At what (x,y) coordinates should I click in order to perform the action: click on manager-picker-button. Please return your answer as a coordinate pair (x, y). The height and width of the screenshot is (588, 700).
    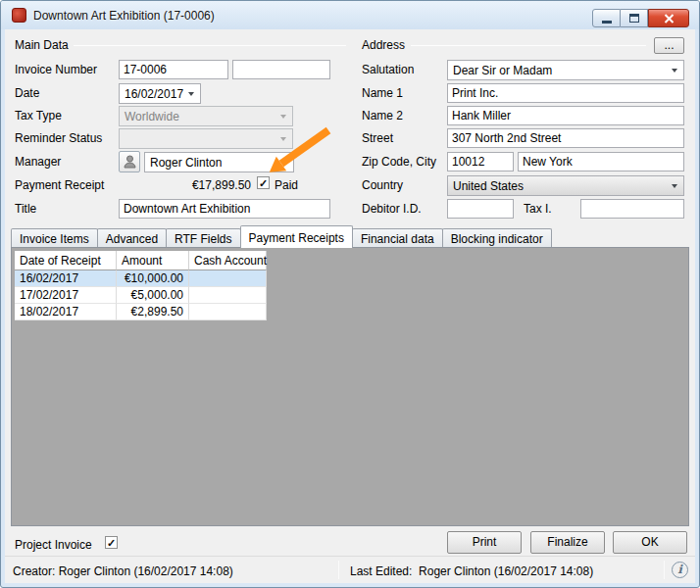
    Looking at the image, I should click on (129, 162).